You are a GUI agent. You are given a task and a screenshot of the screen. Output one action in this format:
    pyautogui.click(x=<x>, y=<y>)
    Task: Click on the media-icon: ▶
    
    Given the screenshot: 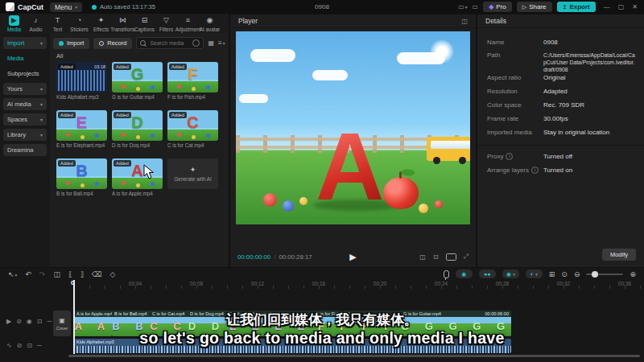 What is the action you would take?
    pyautogui.click(x=14, y=21)
    